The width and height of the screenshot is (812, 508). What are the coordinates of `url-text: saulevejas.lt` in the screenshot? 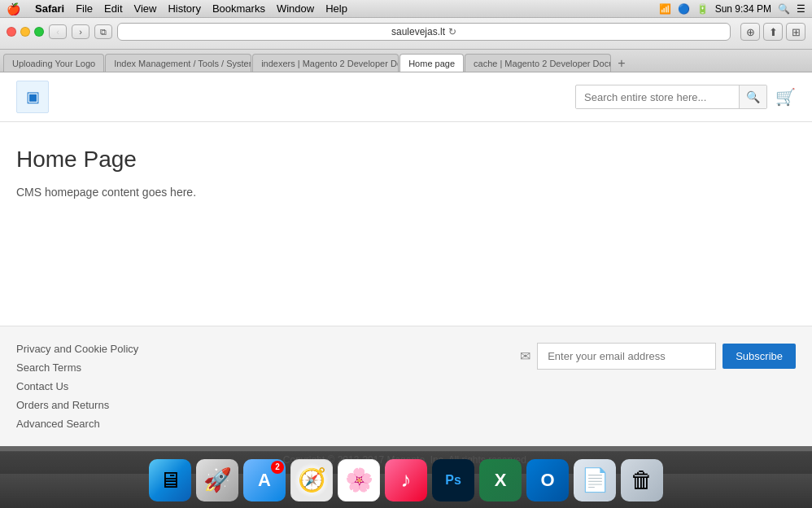 It's located at (418, 32).